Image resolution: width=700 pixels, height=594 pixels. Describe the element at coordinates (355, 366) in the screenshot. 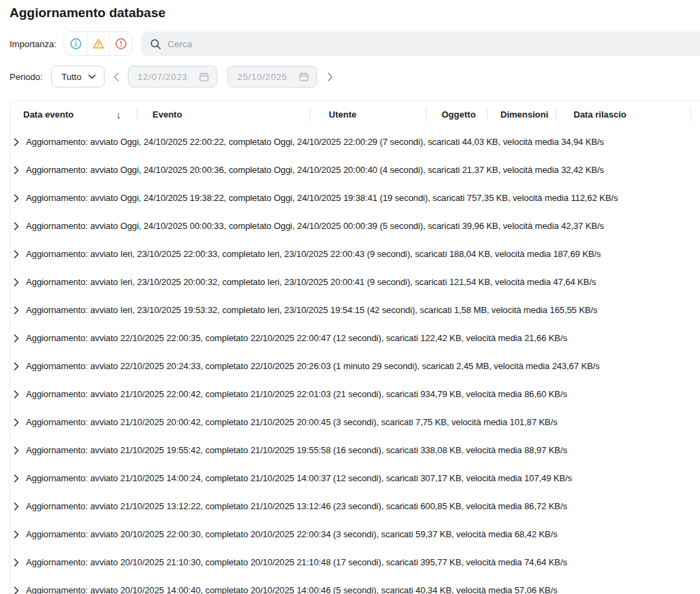

I see `table-row: Aggiornamento: avviato 22/10/2025 20:24:…` at that location.